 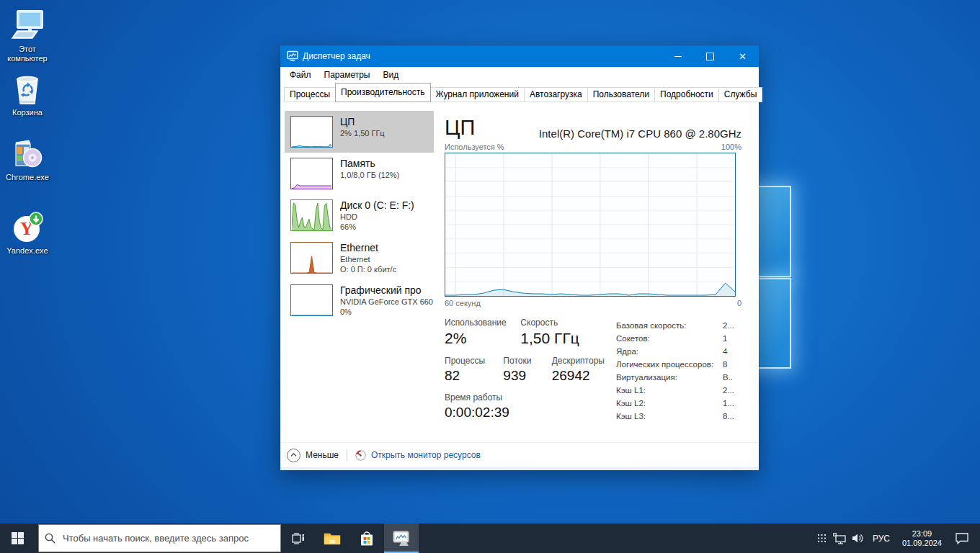 I want to click on task-manager-app-icon, so click(x=293, y=56).